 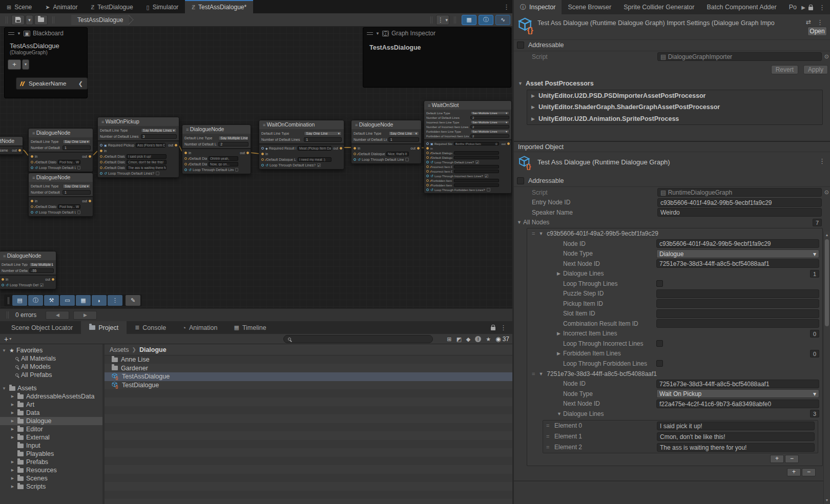 I want to click on element-value-field: The ass is waiting there for you!, so click(x=736, y=448).